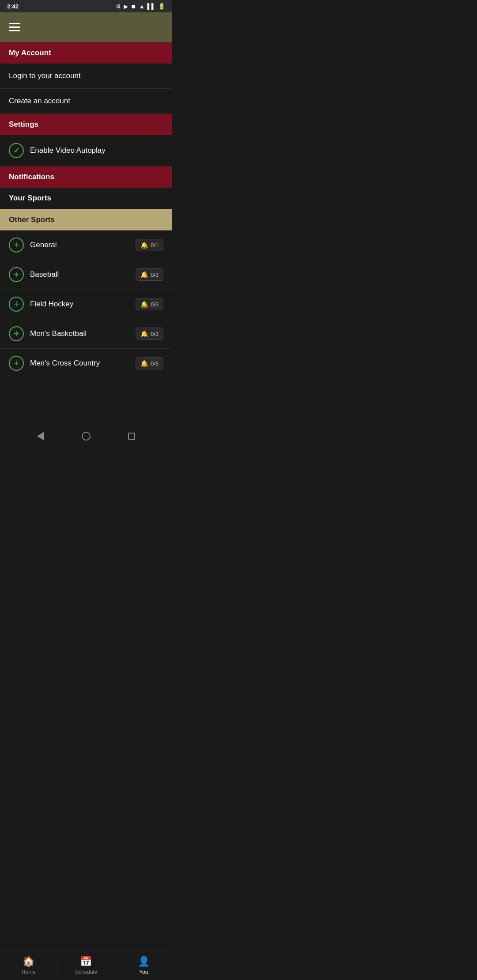 The height and width of the screenshot is (980, 477). I want to click on field-hockey-notif-count: 0/3, so click(155, 305).